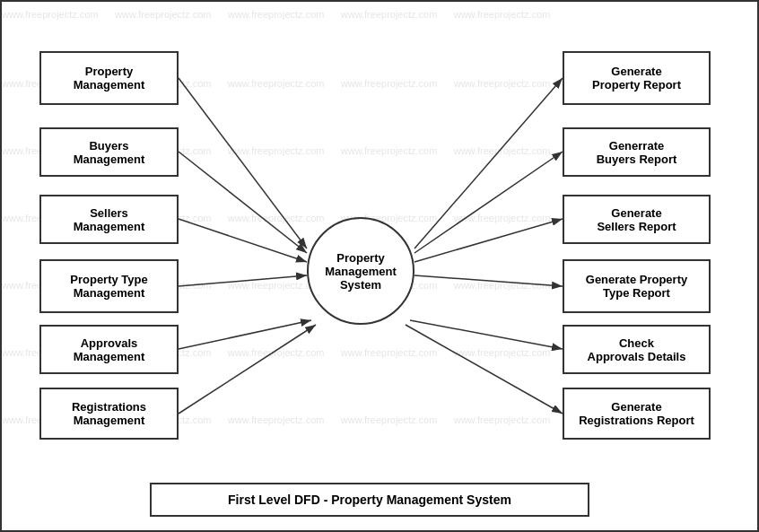  I want to click on property-management-box: Property Management, so click(109, 78).